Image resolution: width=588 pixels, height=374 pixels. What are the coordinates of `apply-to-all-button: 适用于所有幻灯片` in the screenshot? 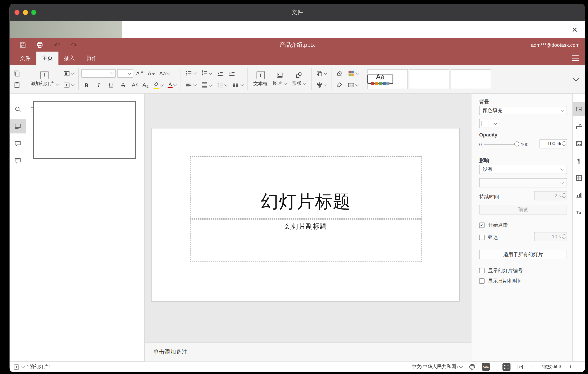 It's located at (523, 254).